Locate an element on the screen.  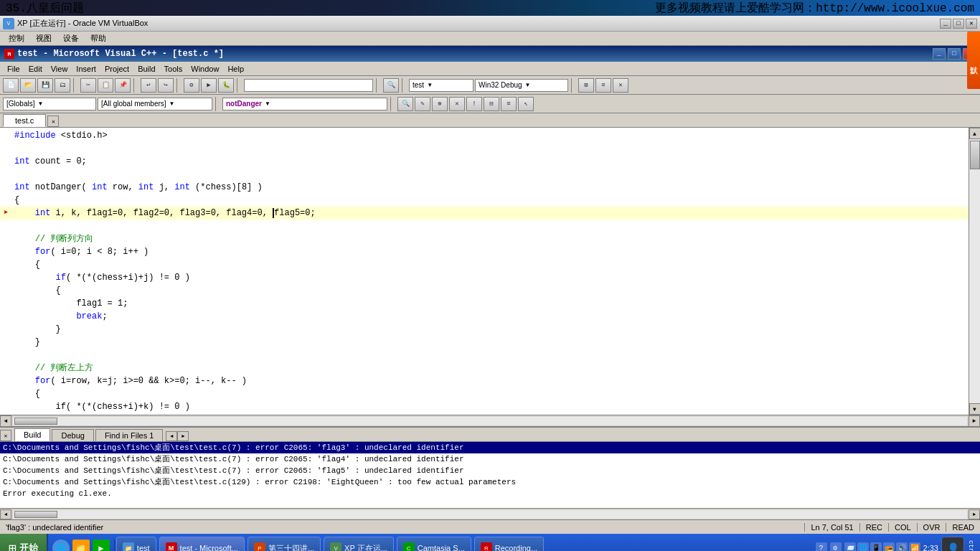
vbox-menubar: 控制 视图 设备 帮助 is located at coordinates (490, 39).